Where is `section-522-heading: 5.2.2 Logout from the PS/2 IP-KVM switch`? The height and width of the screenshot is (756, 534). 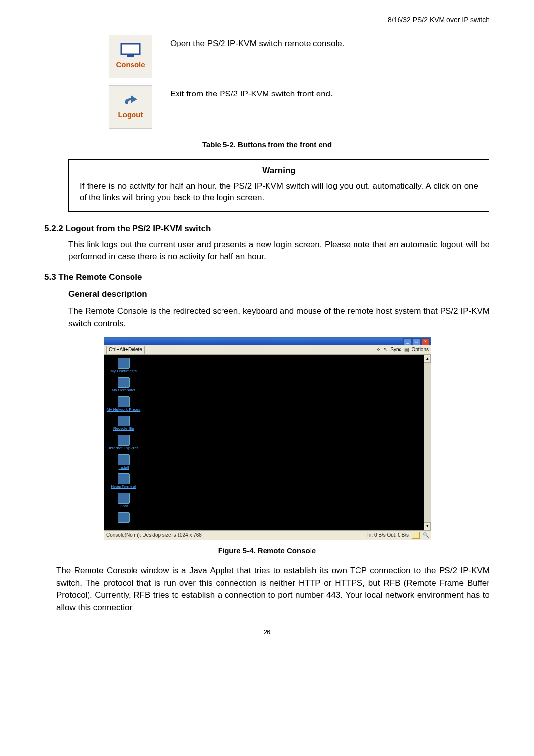
section-522-heading: 5.2.2 Logout from the PS/2 IP-KVM switch is located at coordinates (267, 229).